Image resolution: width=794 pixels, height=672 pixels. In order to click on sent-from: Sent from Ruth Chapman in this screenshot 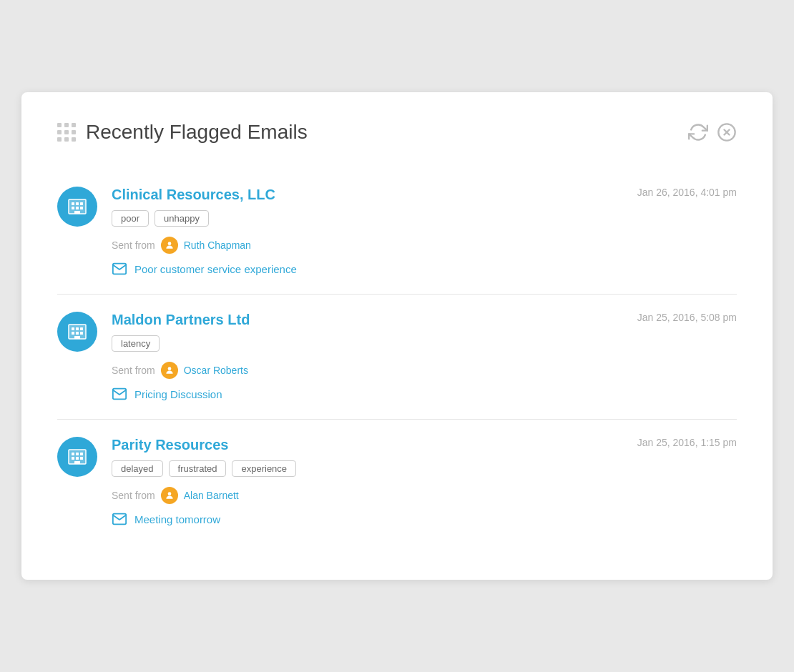, I will do `click(424, 245)`.